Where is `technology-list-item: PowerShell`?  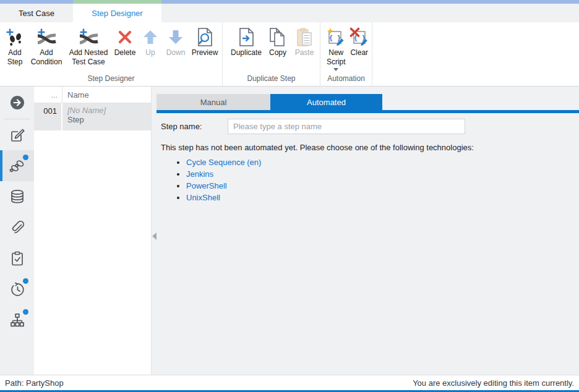 technology-list-item: PowerShell is located at coordinates (382, 185).